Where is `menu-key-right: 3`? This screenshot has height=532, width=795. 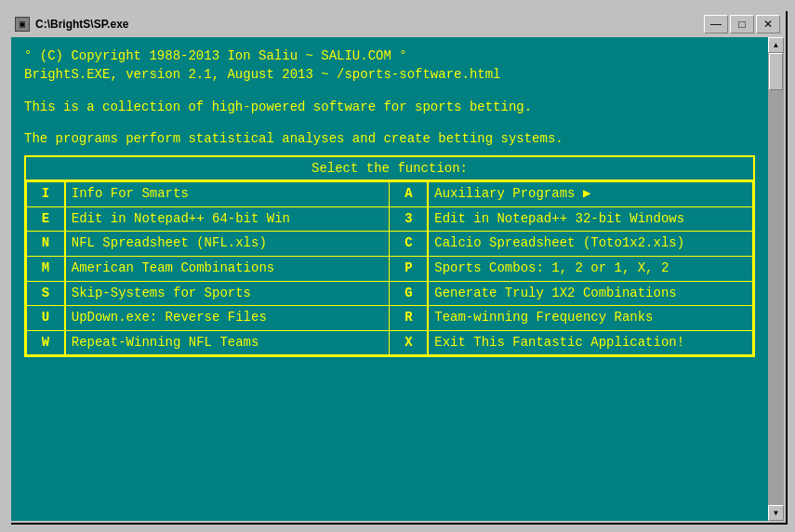 menu-key-right: 3 is located at coordinates (409, 219).